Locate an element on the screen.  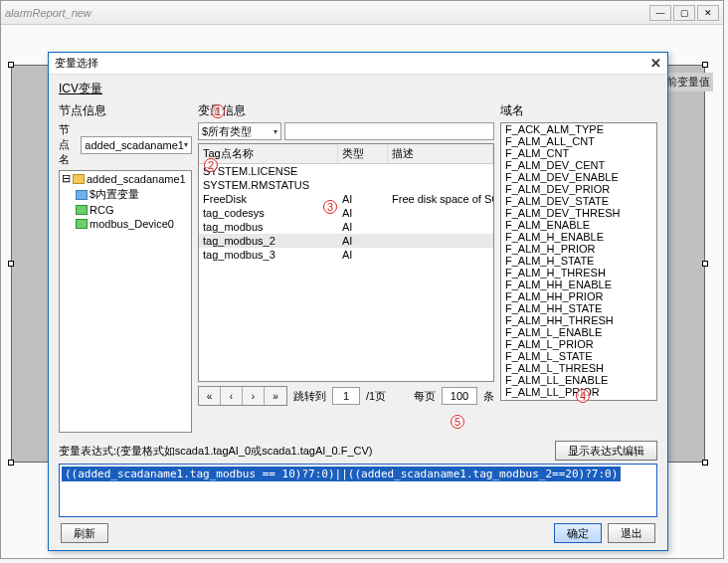
total-pages: /1页 is located at coordinates (376, 396).